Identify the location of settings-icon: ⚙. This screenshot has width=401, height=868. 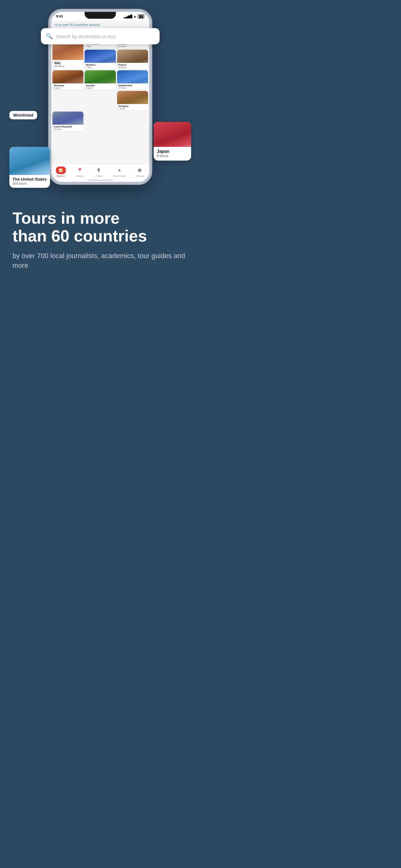
(140, 170).